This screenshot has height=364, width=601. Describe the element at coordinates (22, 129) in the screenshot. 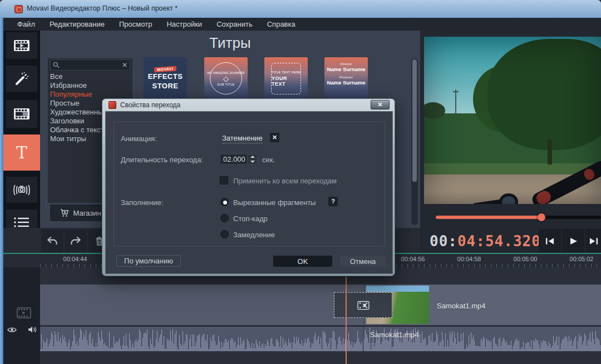

I see `left-sidebar: T` at that location.